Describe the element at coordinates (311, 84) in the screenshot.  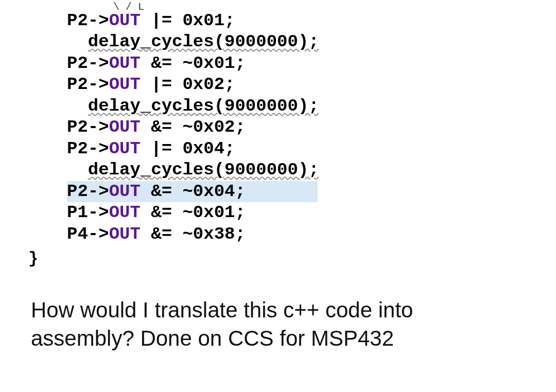
I see `code-line: P2->OUT |= 0x02;` at that location.